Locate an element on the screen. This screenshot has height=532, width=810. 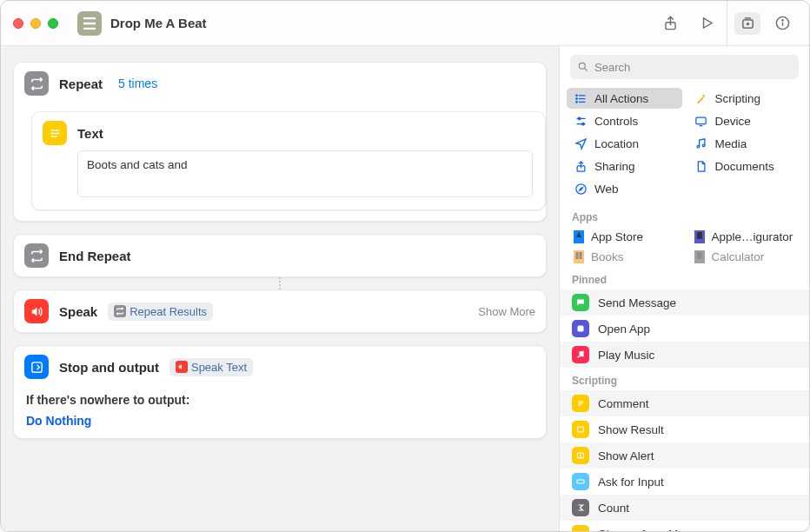
minimize-window-button is located at coordinates (36, 23).